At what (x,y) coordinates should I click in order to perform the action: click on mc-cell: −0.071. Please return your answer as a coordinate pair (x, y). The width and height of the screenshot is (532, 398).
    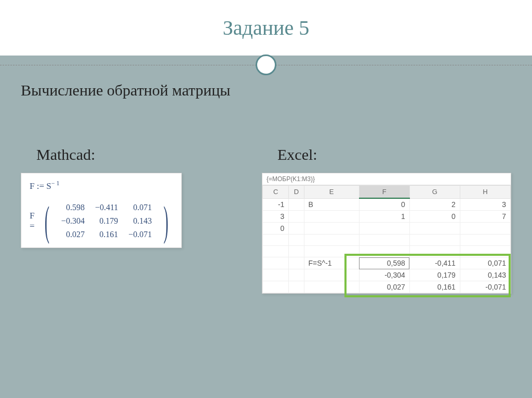
    Looking at the image, I should click on (140, 235).